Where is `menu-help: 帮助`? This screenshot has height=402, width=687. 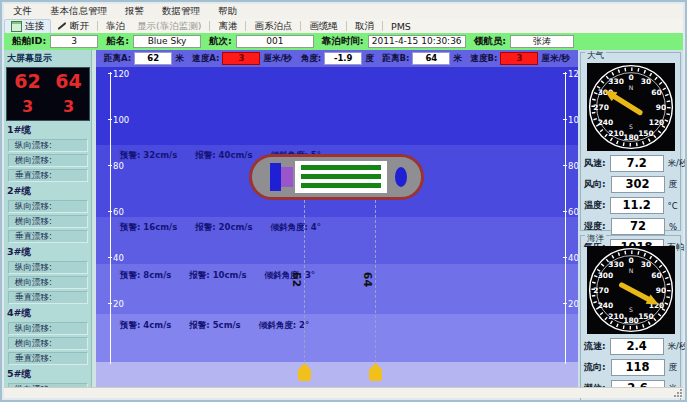
menu-help: 帮助 is located at coordinates (228, 12).